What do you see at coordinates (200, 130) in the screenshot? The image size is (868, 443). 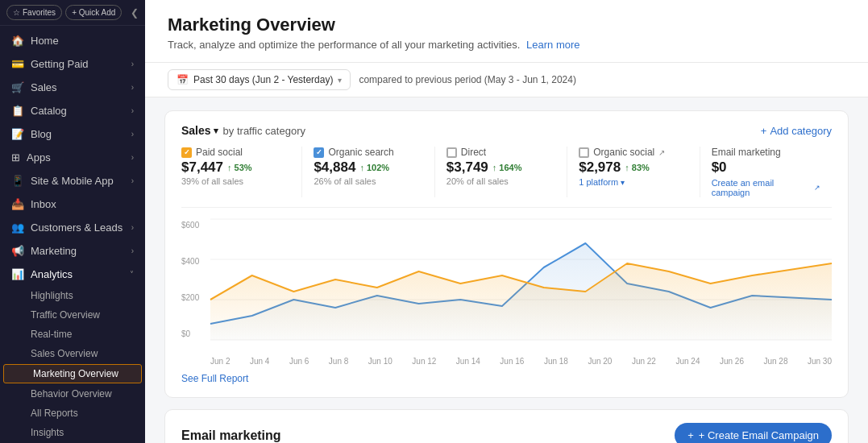 I see `sales-dropdown: Sales ▾` at bounding box center [200, 130].